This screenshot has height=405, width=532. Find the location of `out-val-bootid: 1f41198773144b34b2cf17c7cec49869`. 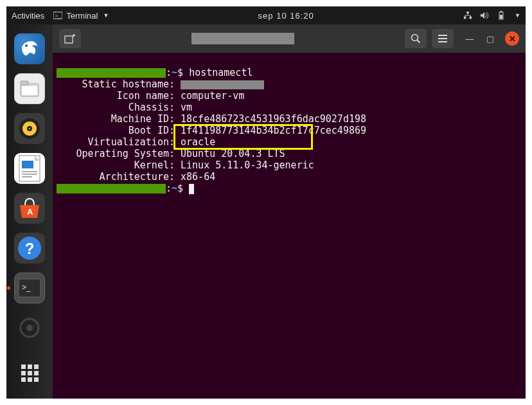

out-val-bootid: 1f41198773144b34b2cf17c7cec49869 is located at coordinates (274, 130).